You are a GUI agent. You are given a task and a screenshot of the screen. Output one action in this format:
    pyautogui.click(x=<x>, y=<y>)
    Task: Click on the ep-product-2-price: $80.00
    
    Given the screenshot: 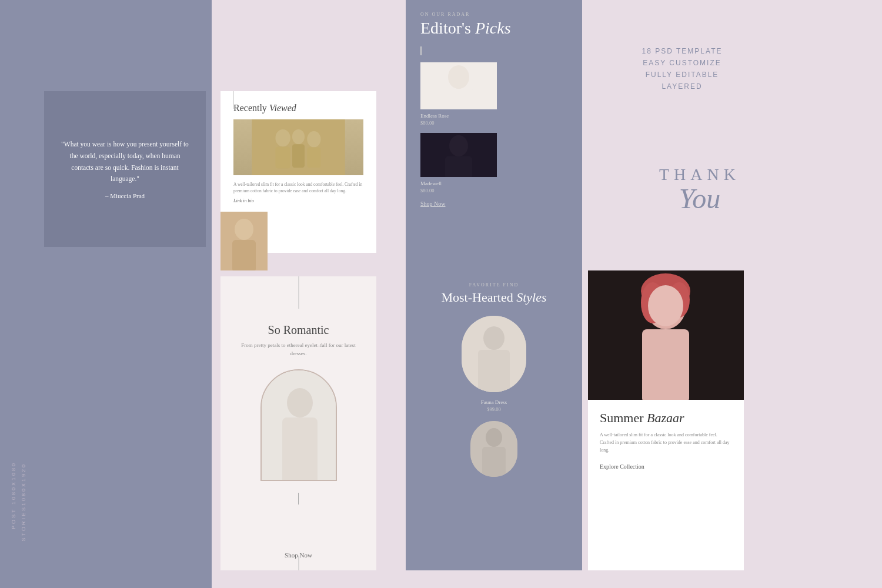 What is the action you would take?
    pyautogui.click(x=494, y=191)
    